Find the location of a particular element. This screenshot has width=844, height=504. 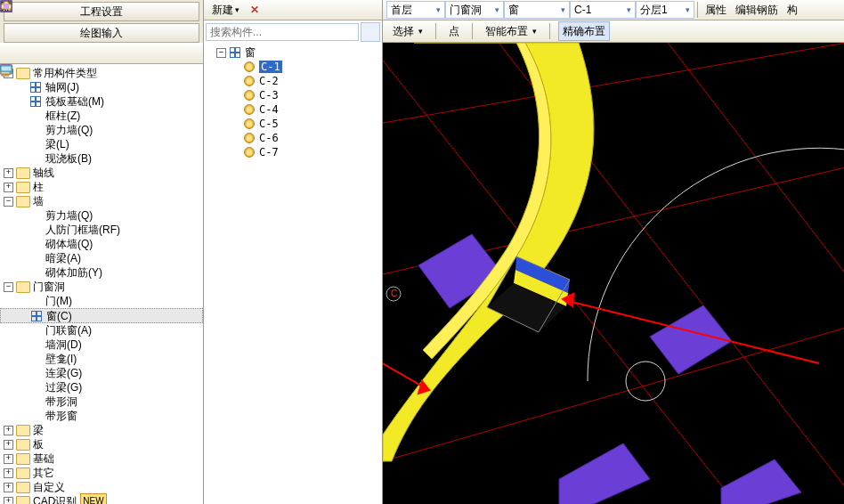

list-item-label: C-5 is located at coordinates (269, 124).